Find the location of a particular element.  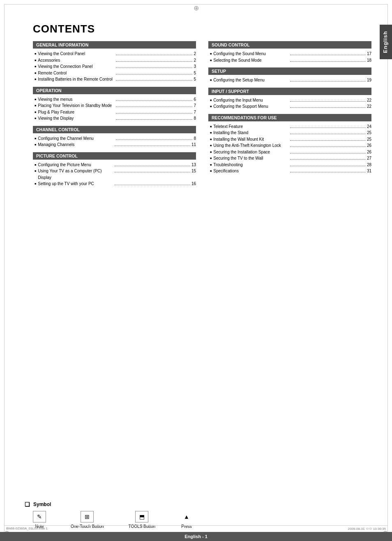

section-header: OPERATION is located at coordinates (114, 91).